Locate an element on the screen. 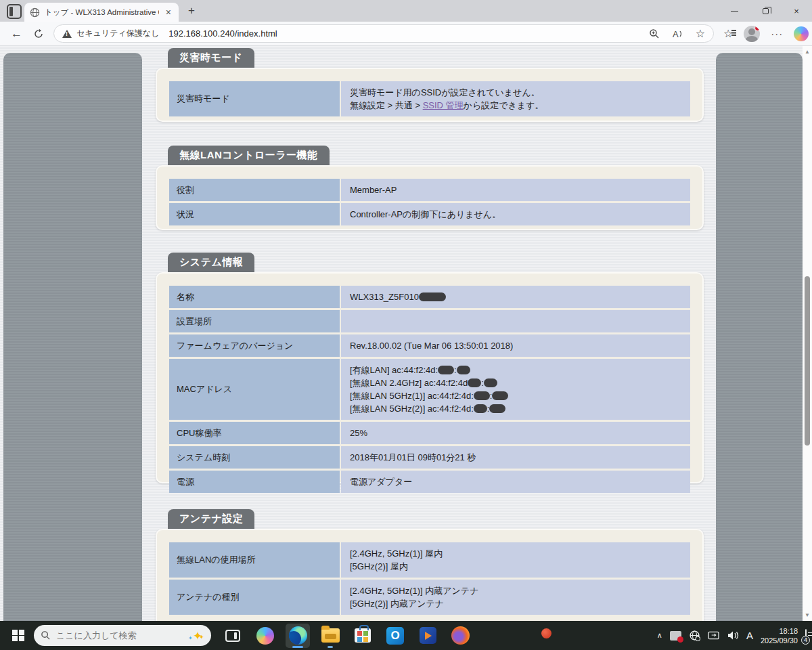 The height and width of the screenshot is (650, 812). table-row: MACアドレス [有線LAN] ac:44:f2:4d:: [無線LAN 2.4… is located at coordinates (430, 389).